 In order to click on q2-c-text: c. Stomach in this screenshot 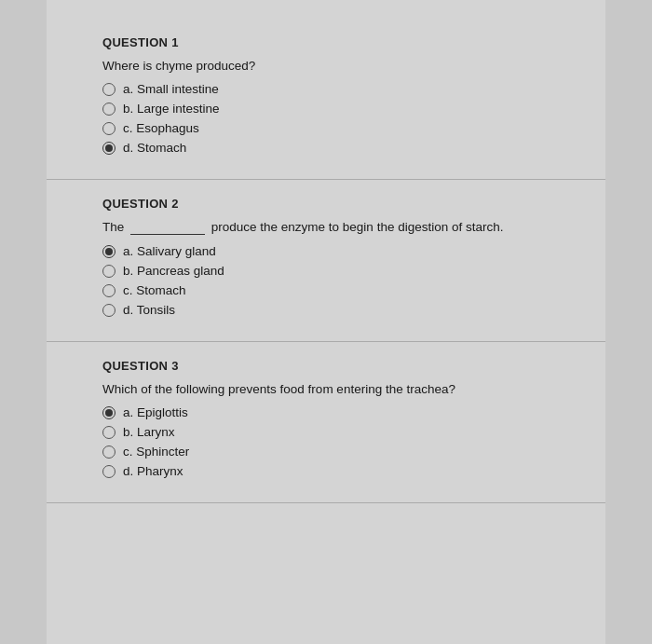, I will do `click(155, 291)`.